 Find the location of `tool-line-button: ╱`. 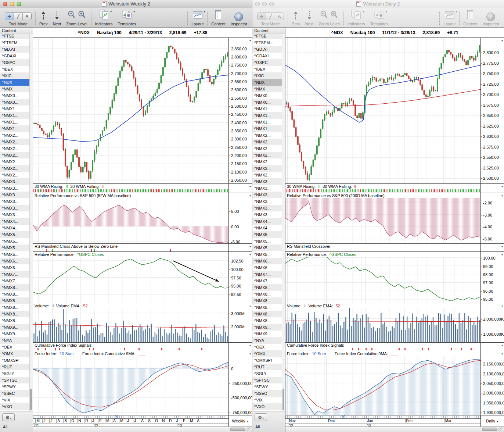

tool-line-button: ╱ is located at coordinates (270, 16).